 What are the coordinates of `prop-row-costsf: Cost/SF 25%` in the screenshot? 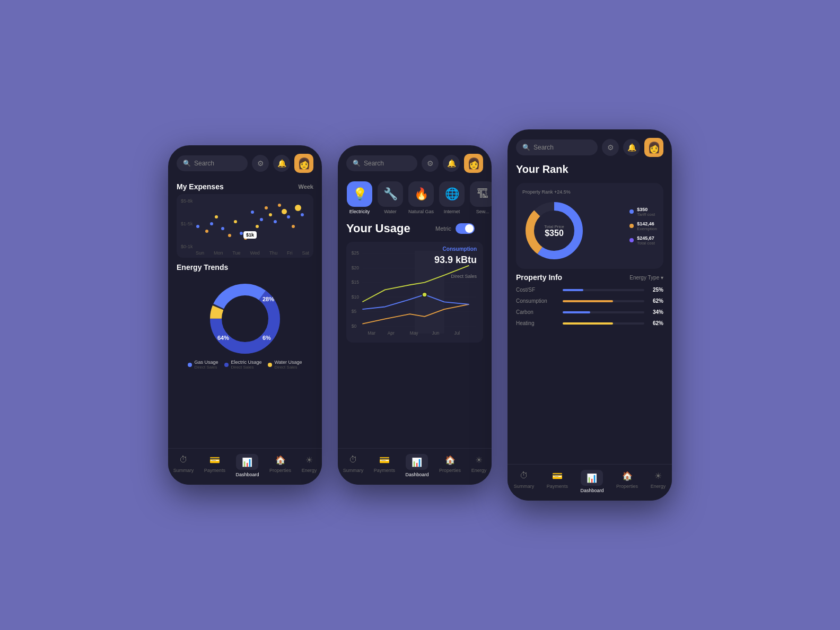 It's located at (590, 290).